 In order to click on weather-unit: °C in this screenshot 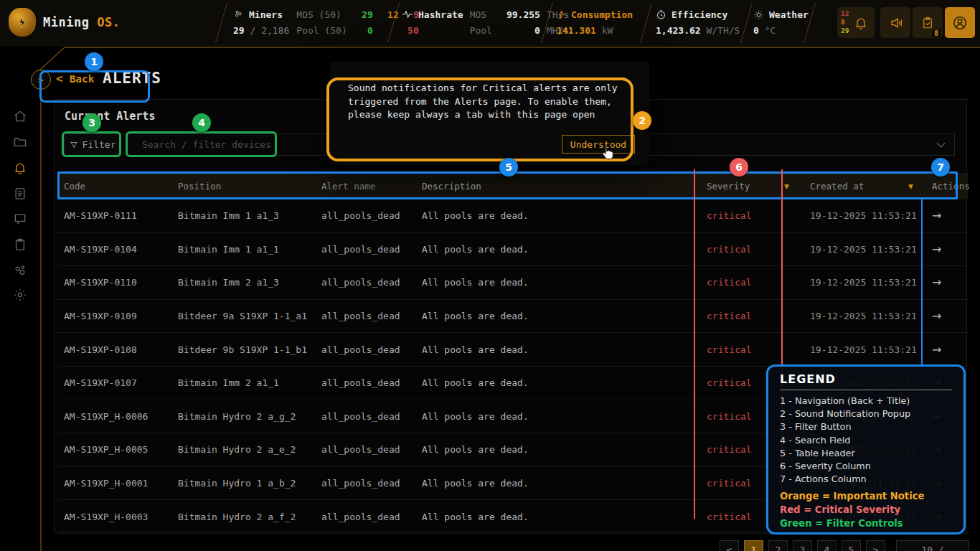, I will do `click(771, 30)`.